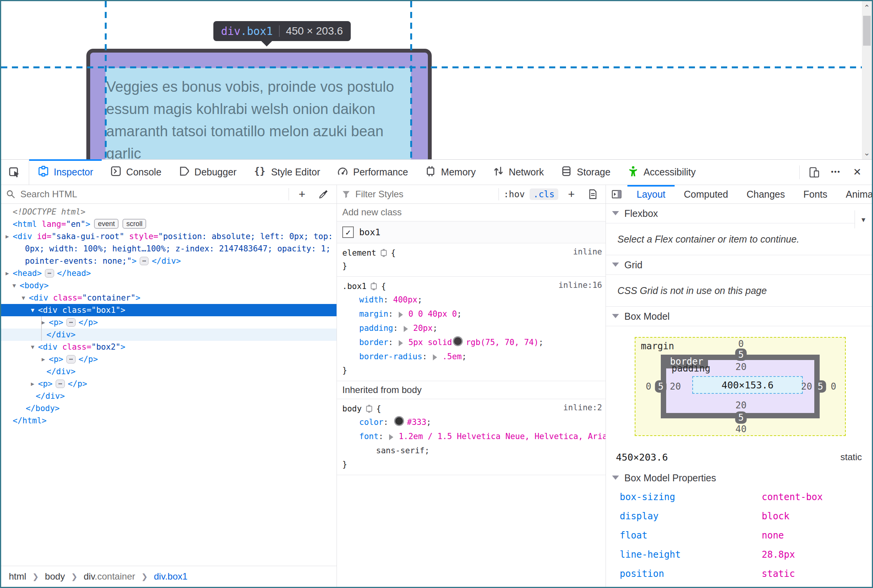 The height and width of the screenshot is (588, 873). Describe the element at coordinates (359, 253) in the screenshot. I see `rule-selector: element` at that location.